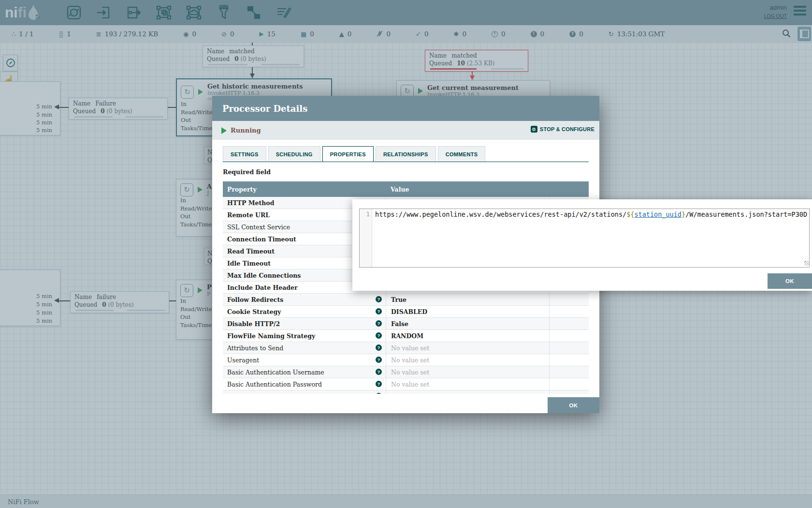 The image size is (812, 508). Describe the element at coordinates (467, 190) in the screenshot. I see `value-column-header: Value` at that location.